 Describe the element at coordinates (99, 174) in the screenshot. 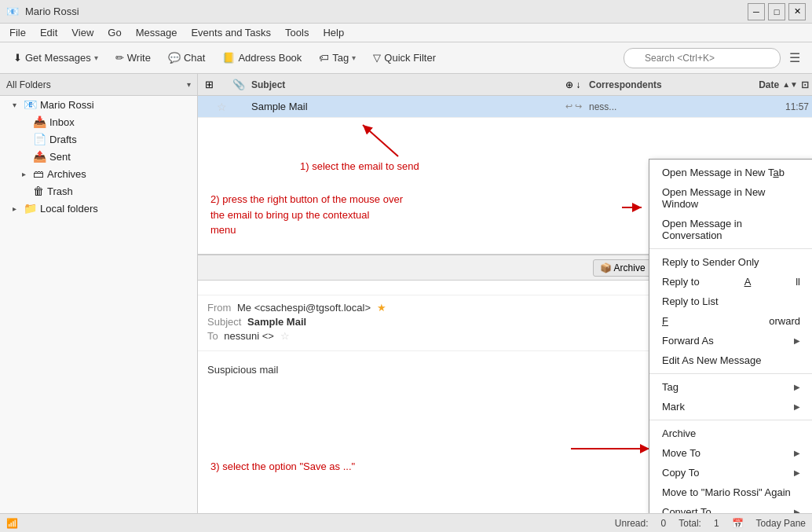

I see `sidebar-item-archives: ▸ 🗃 Archives` at that location.